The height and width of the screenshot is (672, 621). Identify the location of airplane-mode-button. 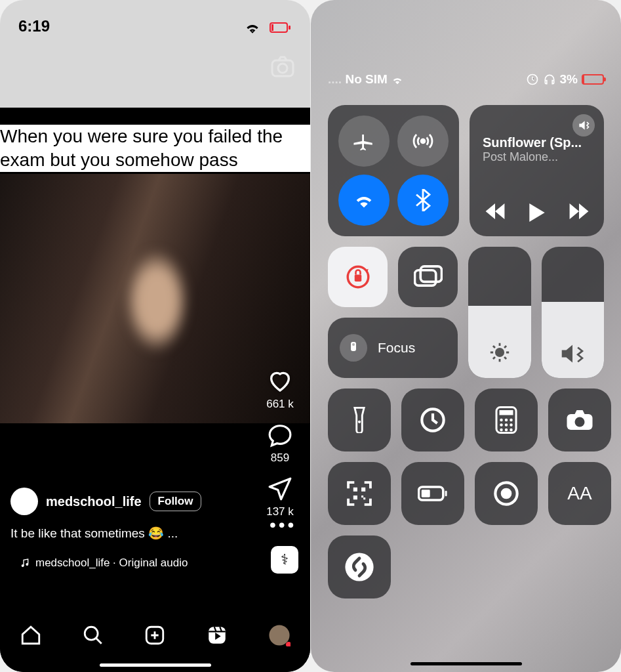
(364, 141).